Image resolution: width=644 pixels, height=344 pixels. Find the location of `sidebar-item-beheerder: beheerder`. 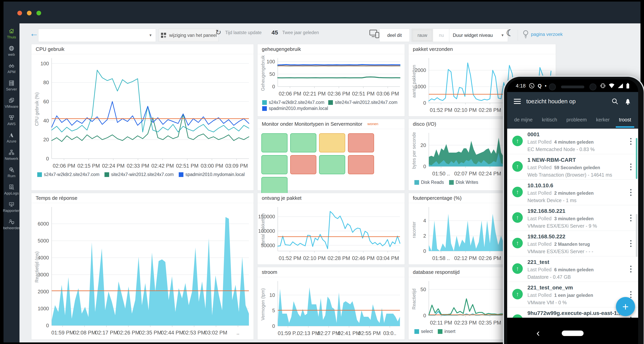

sidebar-item-beheerder: beheerder is located at coordinates (12, 224).